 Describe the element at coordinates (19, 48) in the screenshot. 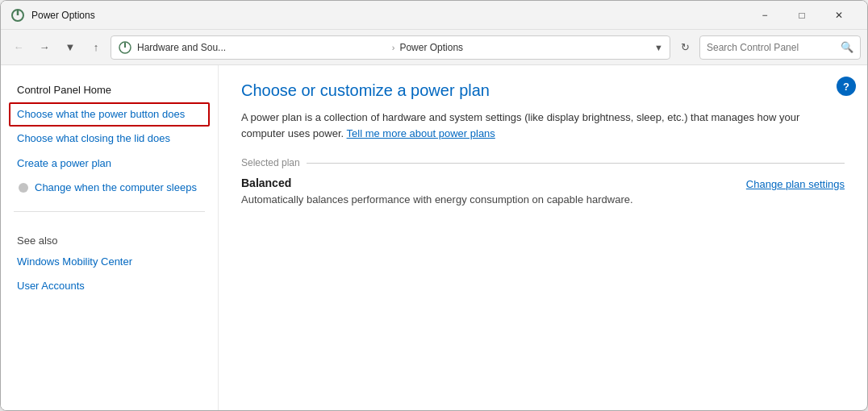

I see `back-button: ←` at that location.